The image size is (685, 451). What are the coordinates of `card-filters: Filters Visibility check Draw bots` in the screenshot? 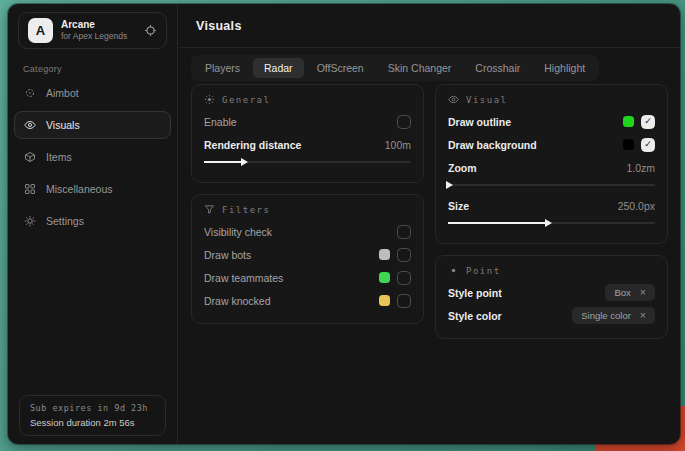 It's located at (308, 259).